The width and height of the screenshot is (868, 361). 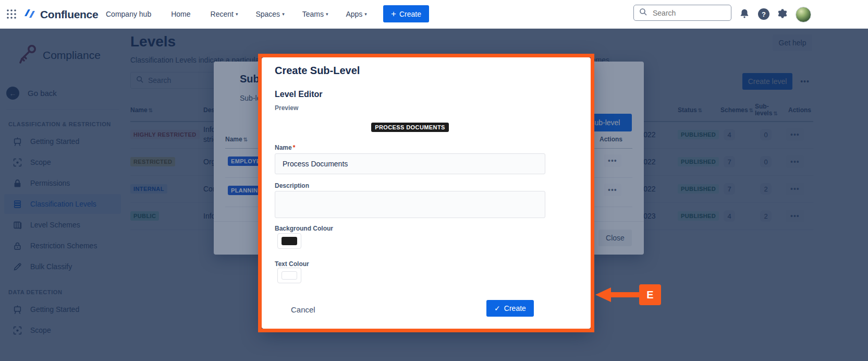 I want to click on annotation-arrow-shaft, so click(x=625, y=295).